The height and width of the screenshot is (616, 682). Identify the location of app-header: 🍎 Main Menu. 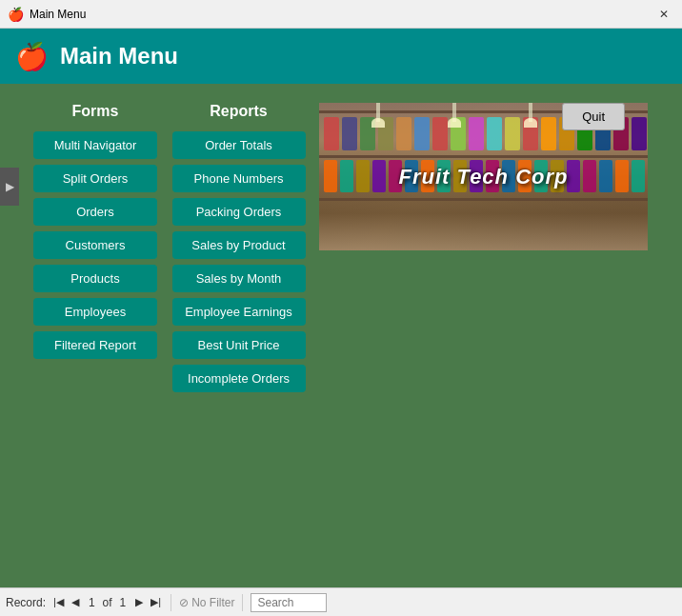
(341, 56).